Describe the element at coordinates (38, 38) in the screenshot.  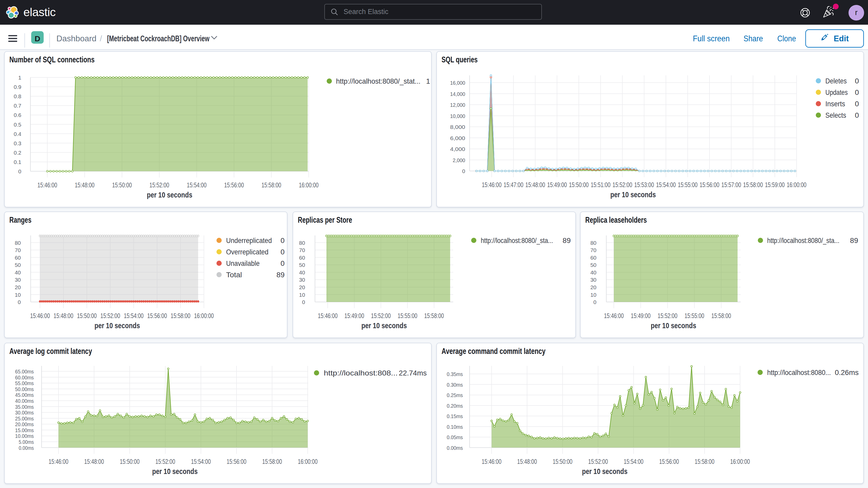
I see `svg-text: D` at that location.